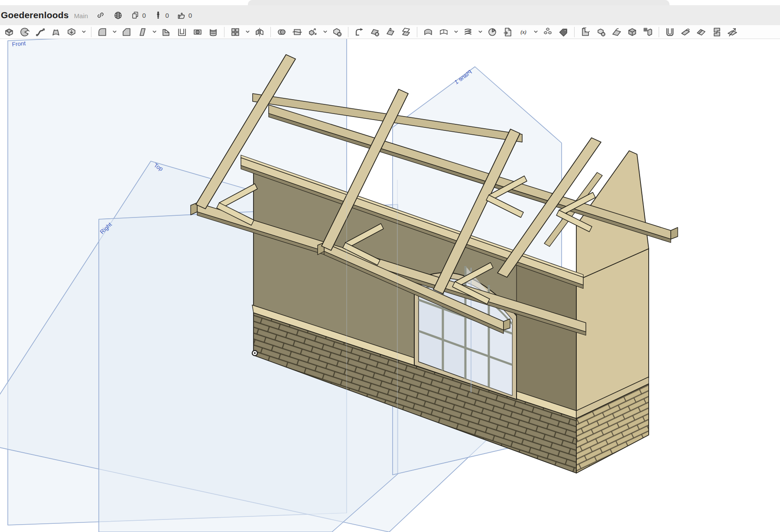 Image resolution: width=780 pixels, height=532 pixels. Describe the element at coordinates (282, 32) in the screenshot. I see `tool-boolean-icon` at that location.